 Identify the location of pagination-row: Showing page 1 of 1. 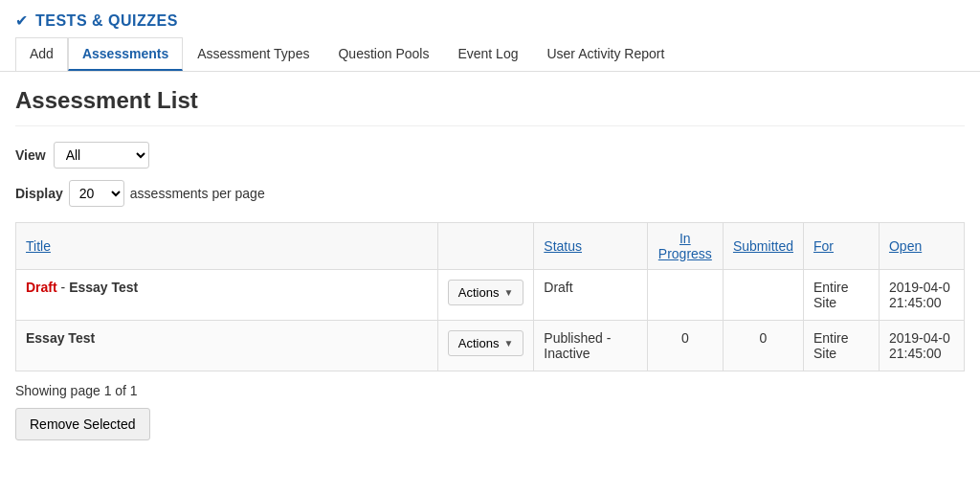
(490, 391).